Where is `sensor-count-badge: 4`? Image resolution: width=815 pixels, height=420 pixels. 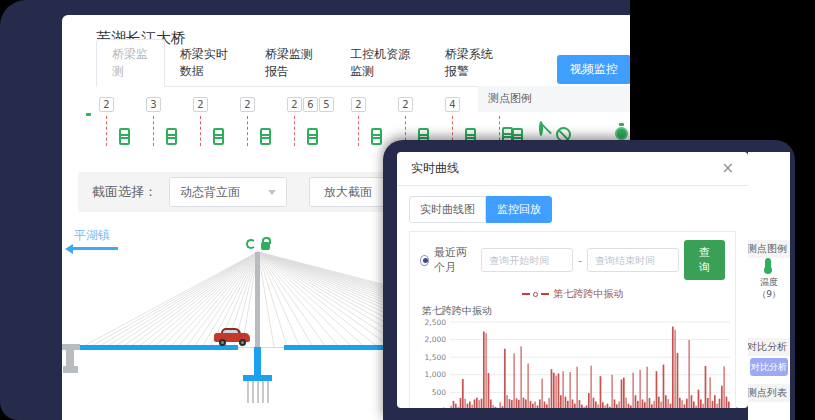 sensor-count-badge: 4 is located at coordinates (452, 104).